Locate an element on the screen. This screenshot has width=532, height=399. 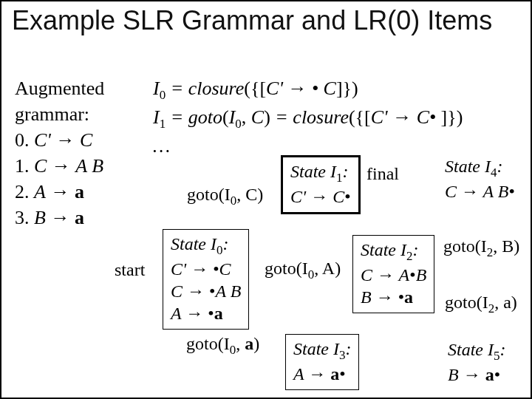
closure-line-1: I0 = closure({[C' → • C]}) is located at coordinates (307, 90).